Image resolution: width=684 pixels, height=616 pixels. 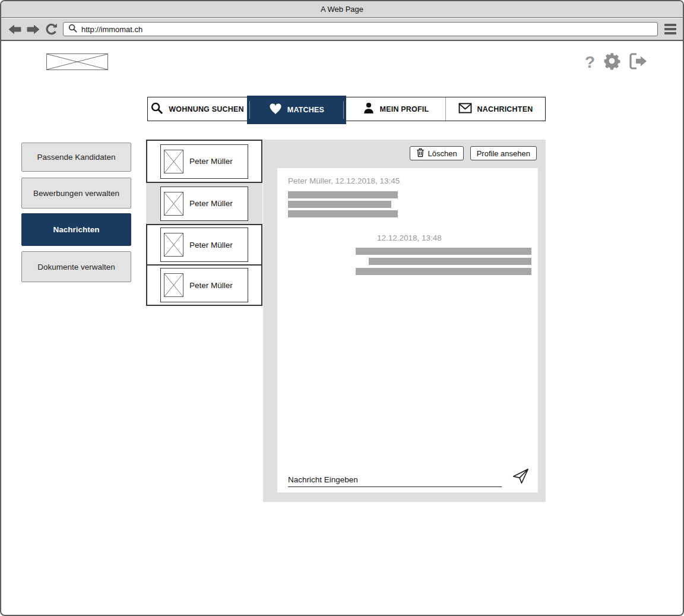 What do you see at coordinates (670, 29) in the screenshot?
I see `menu-icon` at bounding box center [670, 29].